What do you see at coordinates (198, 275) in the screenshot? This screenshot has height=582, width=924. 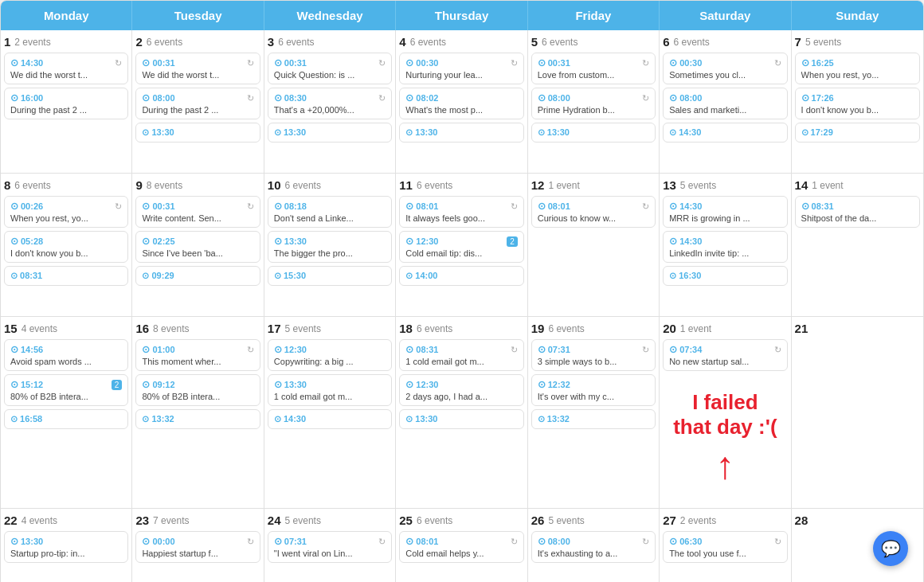 I see `more-event-card: ⊙ 09:29` at bounding box center [198, 275].